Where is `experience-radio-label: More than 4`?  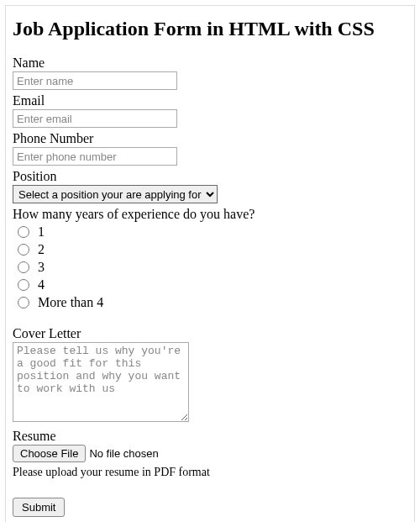 experience-radio-label: More than 4 is located at coordinates (71, 303).